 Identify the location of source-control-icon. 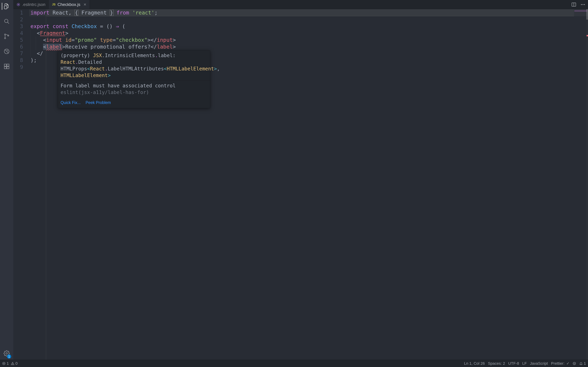
(7, 36).